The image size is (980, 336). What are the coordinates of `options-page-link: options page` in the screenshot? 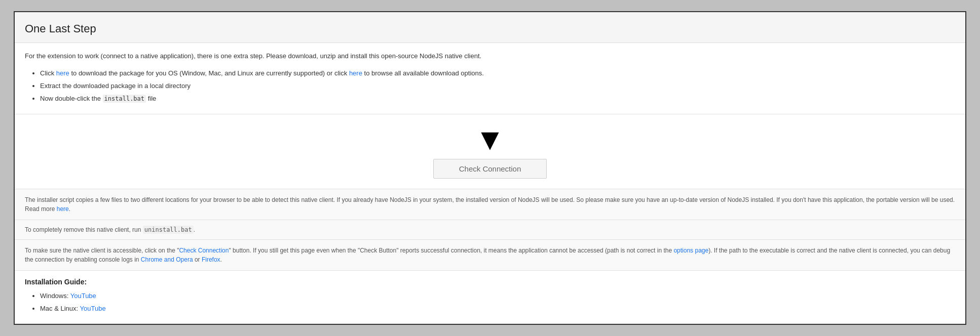 It's located at (691, 250).